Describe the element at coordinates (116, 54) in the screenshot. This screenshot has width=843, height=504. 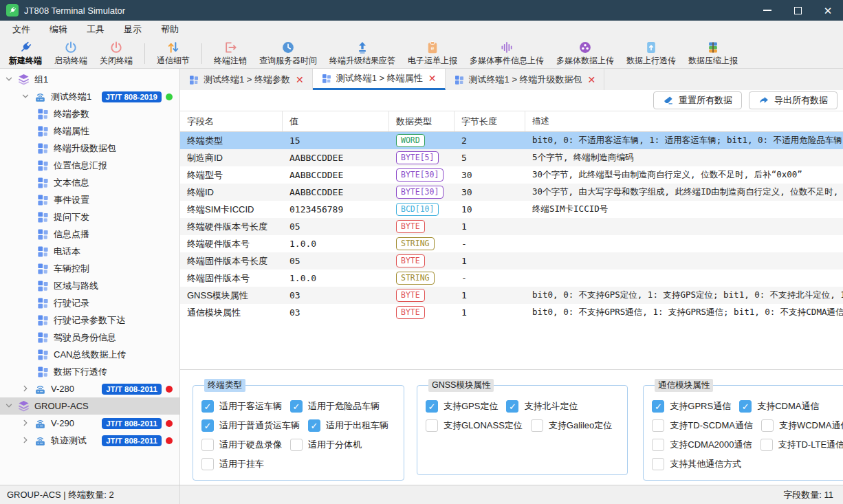
I see `stop-terminal-button: 关闭终端` at that location.